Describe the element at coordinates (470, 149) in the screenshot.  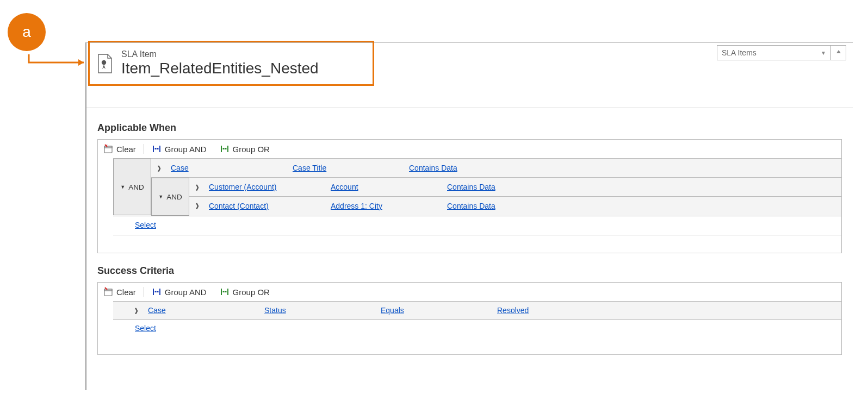
I see `applicable-toolbar: Clear Group AND` at that location.